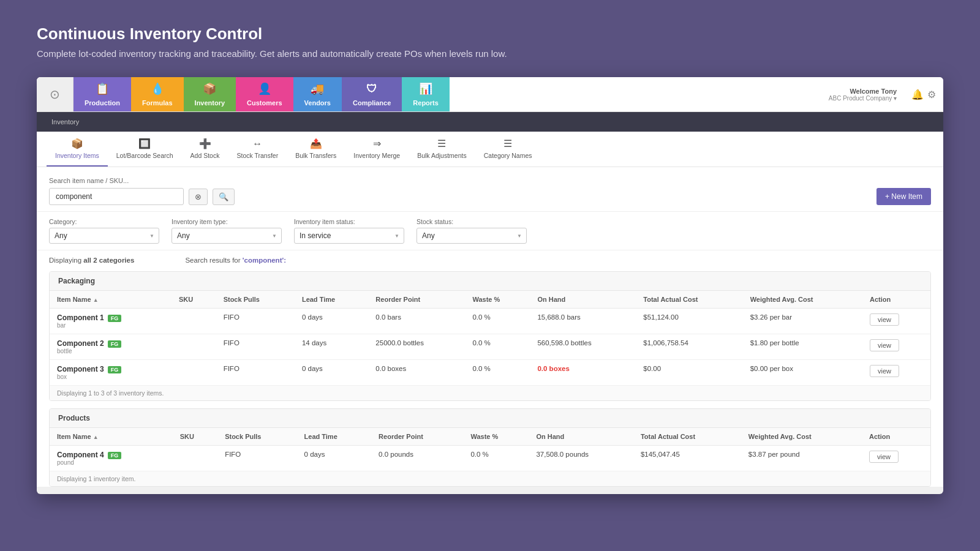 This screenshot has width=980, height=551. Describe the element at coordinates (417, 459) in the screenshot. I see `item-reorder-point: 0.0 pounds` at that location.